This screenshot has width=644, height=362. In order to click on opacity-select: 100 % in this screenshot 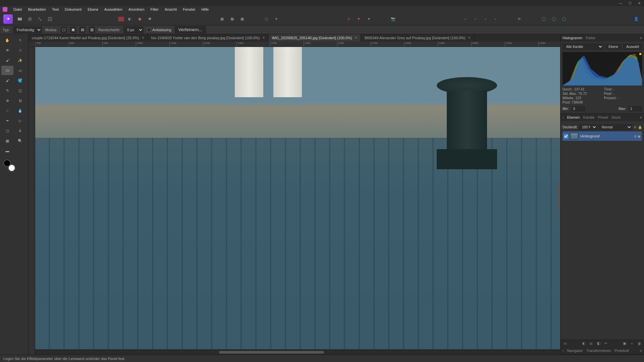, I will do `click(588, 127)`.